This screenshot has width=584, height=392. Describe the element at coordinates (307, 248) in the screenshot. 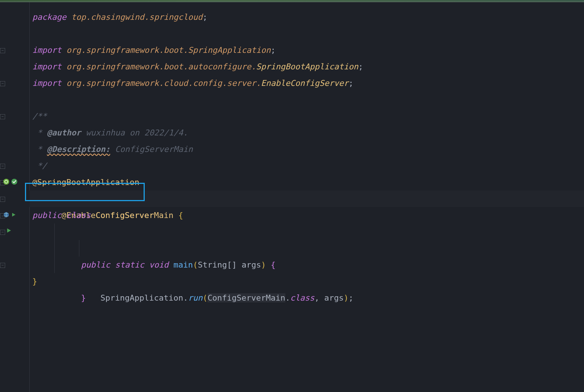

I see `code-line: SpringApplication.run(ConfigServerMain.c…` at that location.